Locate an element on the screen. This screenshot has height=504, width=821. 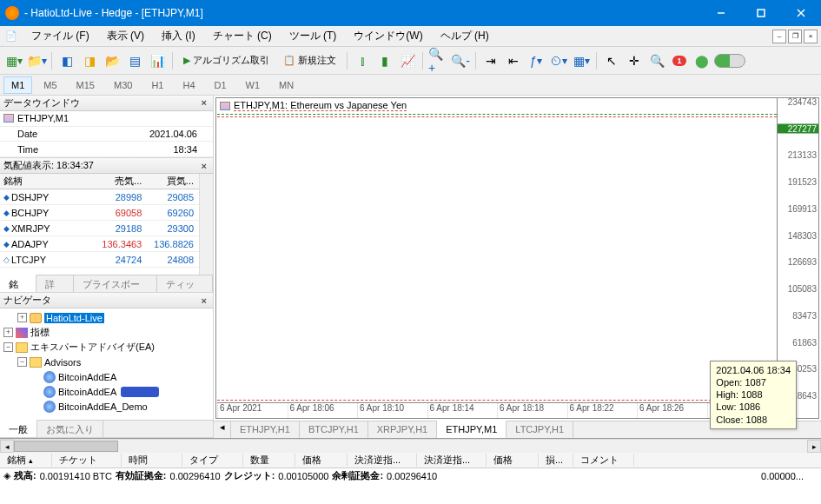
quote-row: ◆ XMRJPY2918829300 is located at coordinates (99, 229).